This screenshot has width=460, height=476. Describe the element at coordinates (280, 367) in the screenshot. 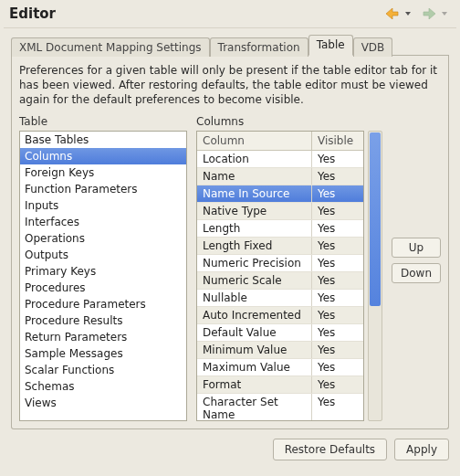

I see `table-row: Maximum ValueYes` at that location.